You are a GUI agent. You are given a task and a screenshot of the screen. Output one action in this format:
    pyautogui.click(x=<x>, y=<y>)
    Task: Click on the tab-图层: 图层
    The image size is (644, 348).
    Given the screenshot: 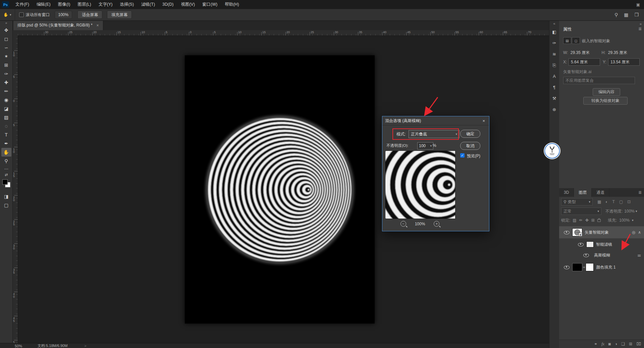 What is the action you would take?
    pyautogui.click(x=583, y=192)
    